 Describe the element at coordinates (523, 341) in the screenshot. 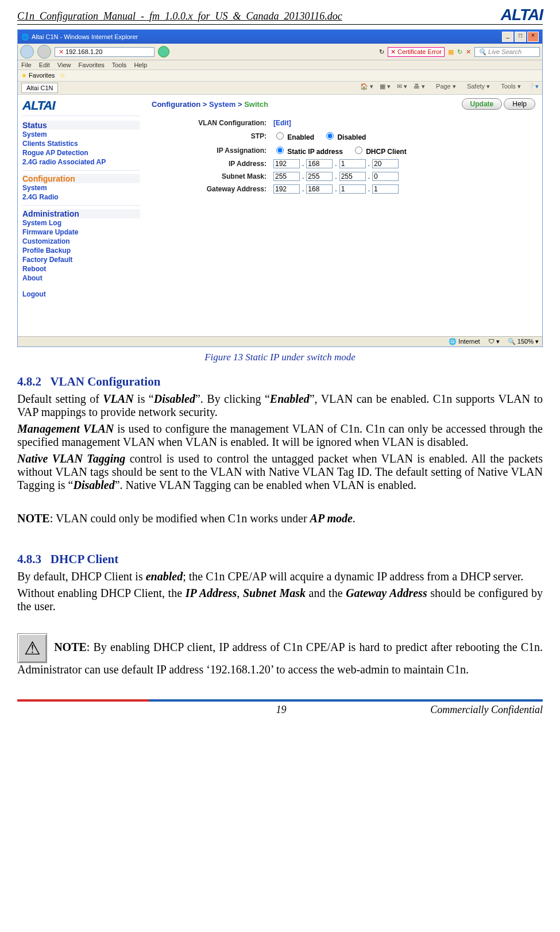

I see `zoom-level: 🔍 150% ▾` at that location.